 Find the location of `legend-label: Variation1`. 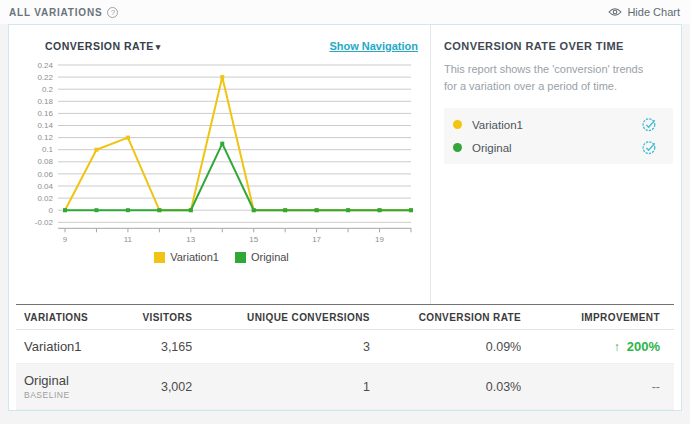

legend-label: Variation1 is located at coordinates (194, 257).